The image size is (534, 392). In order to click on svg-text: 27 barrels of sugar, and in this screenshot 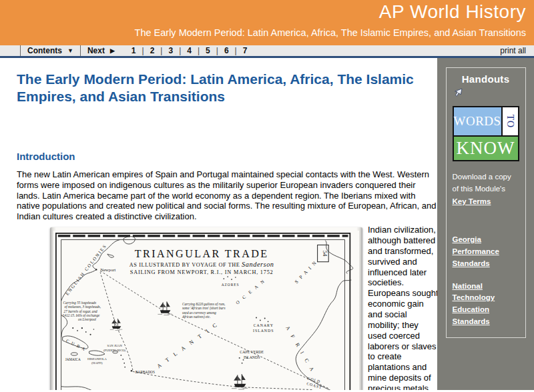, I will do `click(81, 311)`.